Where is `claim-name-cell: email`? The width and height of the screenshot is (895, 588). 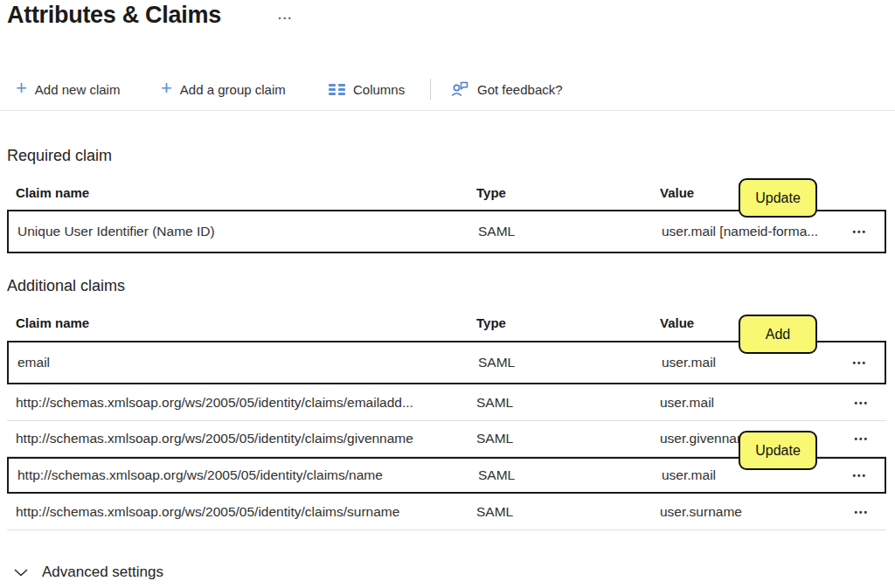 claim-name-cell: email is located at coordinates (33, 363).